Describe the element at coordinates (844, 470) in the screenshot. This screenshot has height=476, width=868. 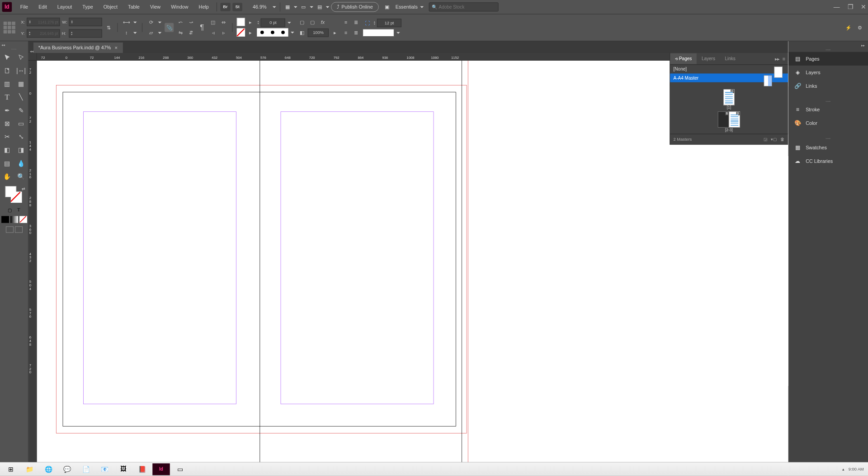
I see `taskbar-tray-icon: ▴` at that location.